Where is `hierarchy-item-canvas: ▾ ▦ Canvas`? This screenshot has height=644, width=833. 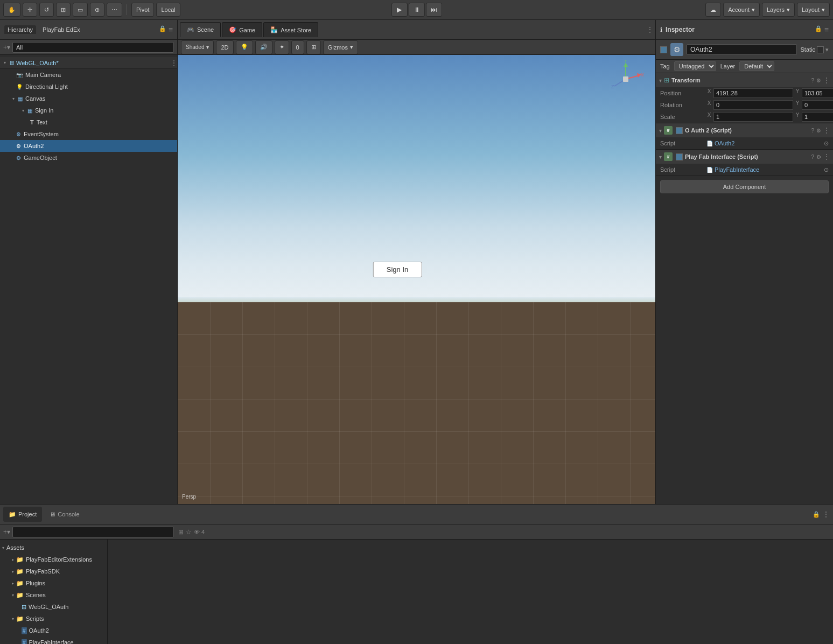 hierarchy-item-canvas: ▾ ▦ Canvas is located at coordinates (88, 99).